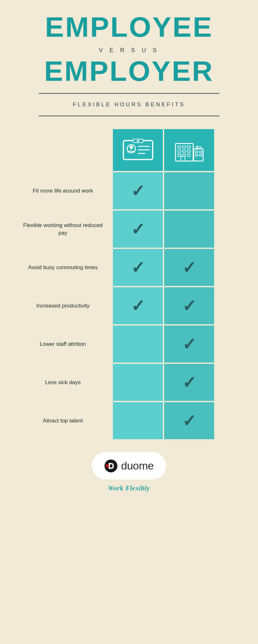 This screenshot has height=644, width=258. What do you see at coordinates (129, 50) in the screenshot?
I see `versus-text: V E R S U S` at bounding box center [129, 50].